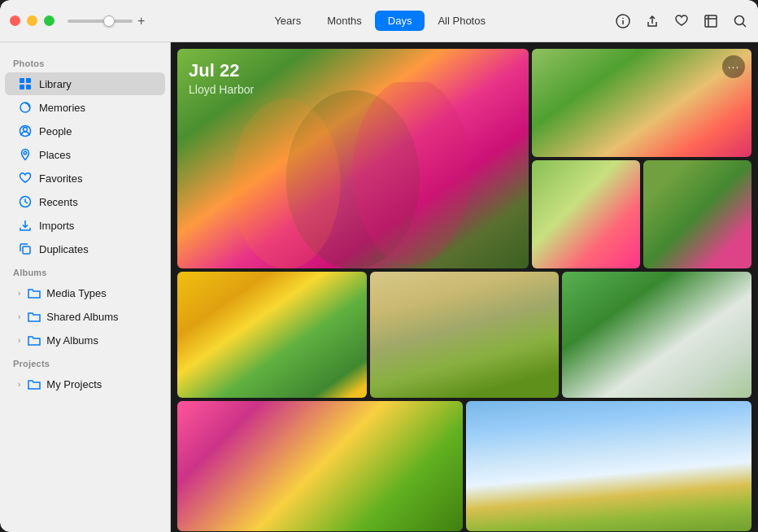  What do you see at coordinates (221, 78) in the screenshot?
I see `date-overlay: Jul 22 Lloyd Harbor` at bounding box center [221, 78].